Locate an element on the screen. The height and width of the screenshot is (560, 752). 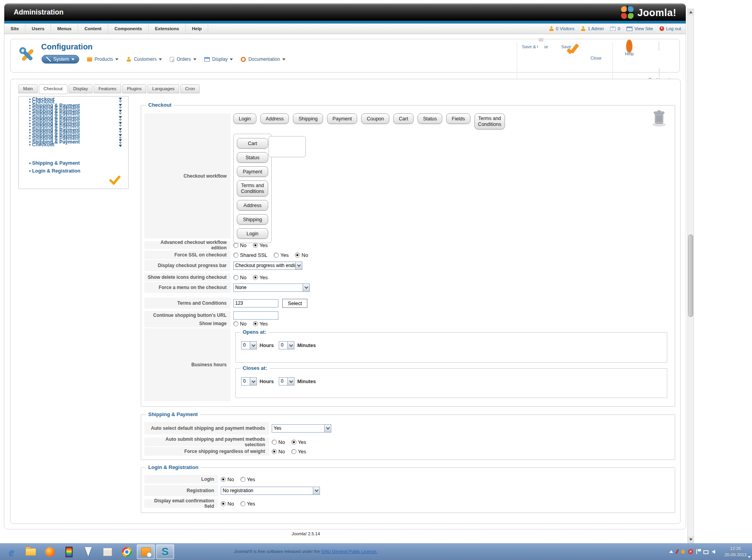
menu-components: Components is located at coordinates (129, 29).